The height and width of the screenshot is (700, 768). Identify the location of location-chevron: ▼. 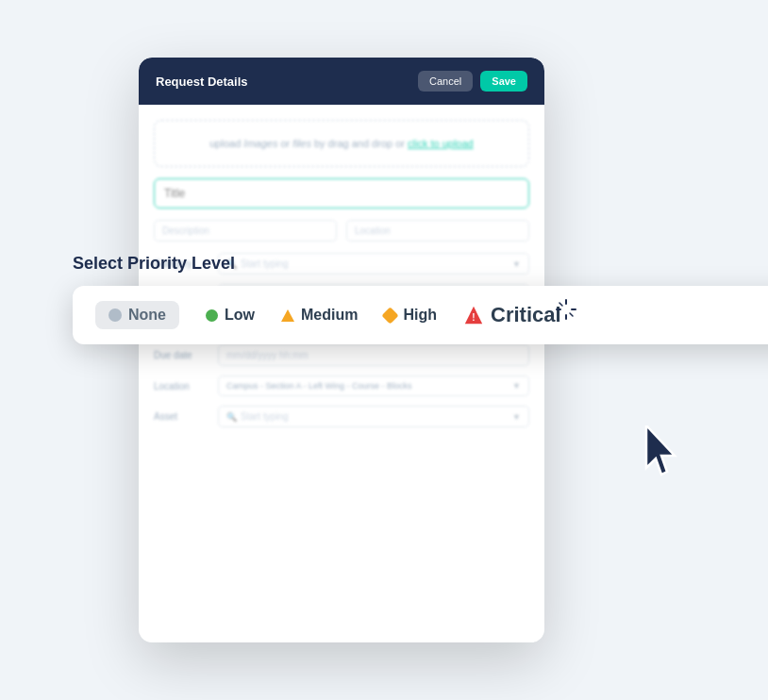
(517, 386).